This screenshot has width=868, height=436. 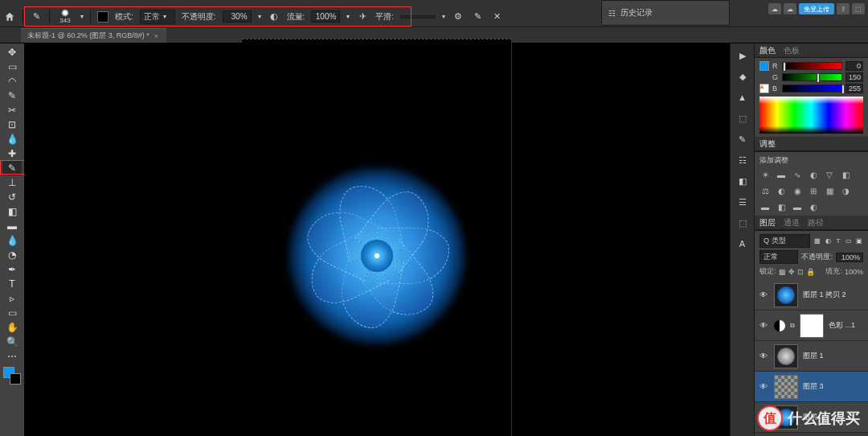 I want to click on flow-input: 100%, so click(x=326, y=16).